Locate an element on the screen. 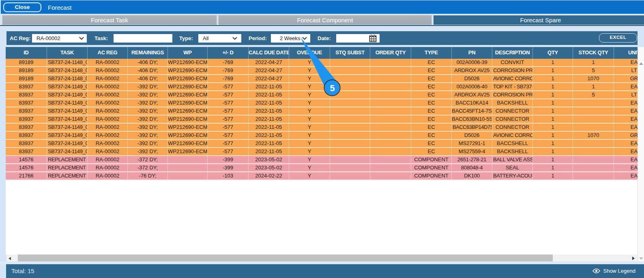  svg-text: 5 is located at coordinates (333, 88).